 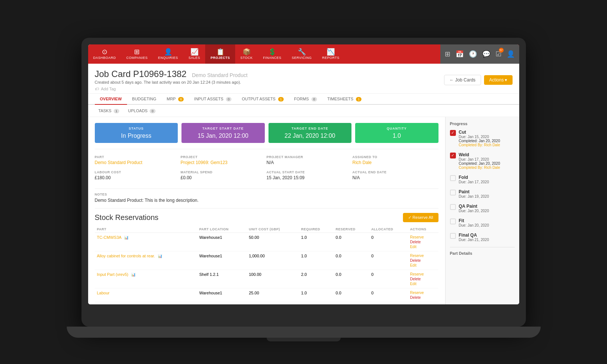 What do you see at coordinates (423, 260) in the screenshot?
I see `cell-actions: Reserve Delete Edit` at bounding box center [423, 260].